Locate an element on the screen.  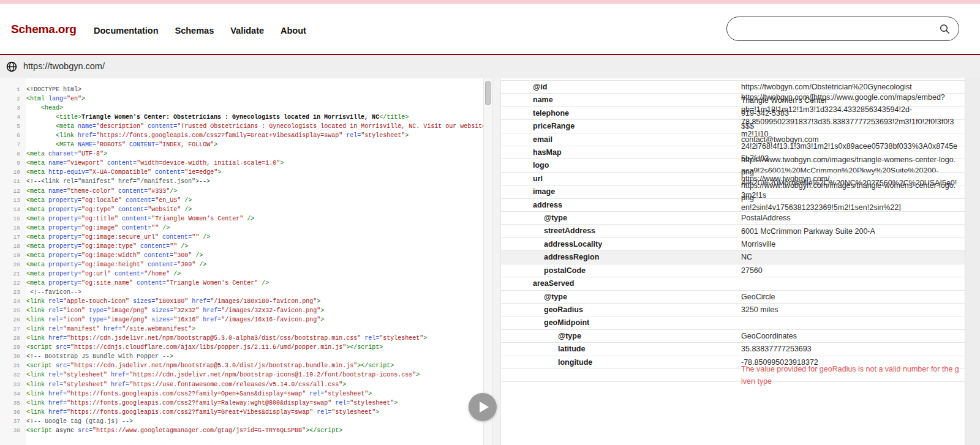
line-number: 31 is located at coordinates (13, 366).